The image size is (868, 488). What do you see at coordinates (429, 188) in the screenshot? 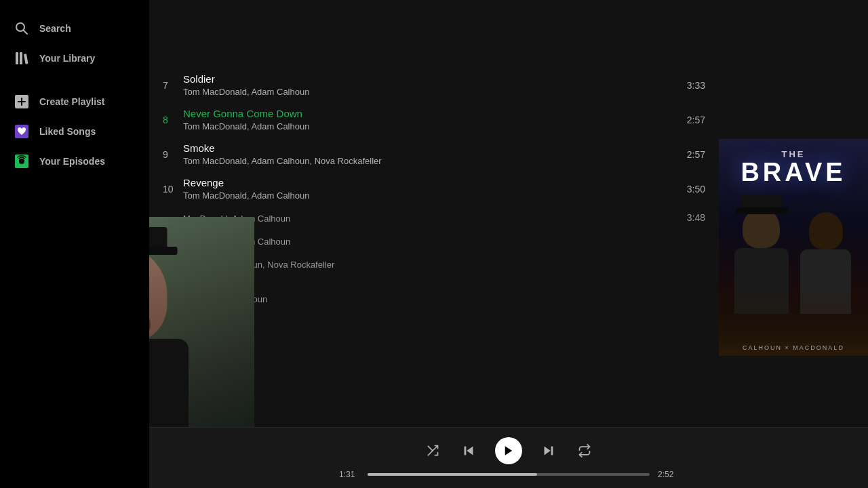
I see `track-info: Revenge Tom MacDonald, Adam Calhoun` at bounding box center [429, 188].